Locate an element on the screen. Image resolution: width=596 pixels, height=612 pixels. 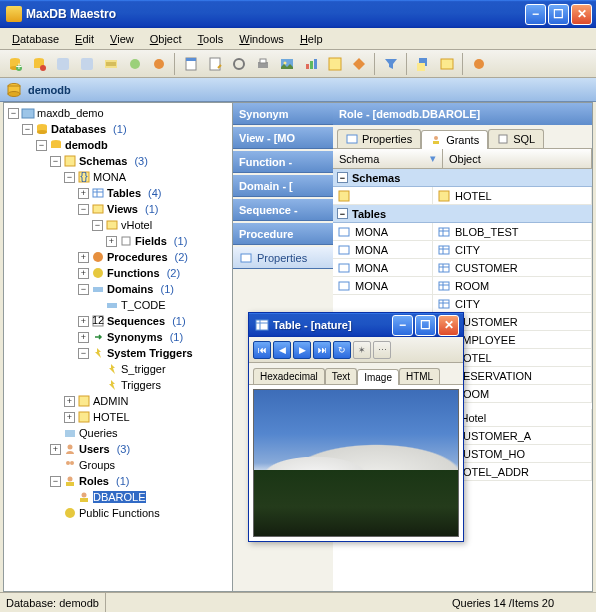
tree-databases: −Databases (1) is located at coordinates (126, 129).